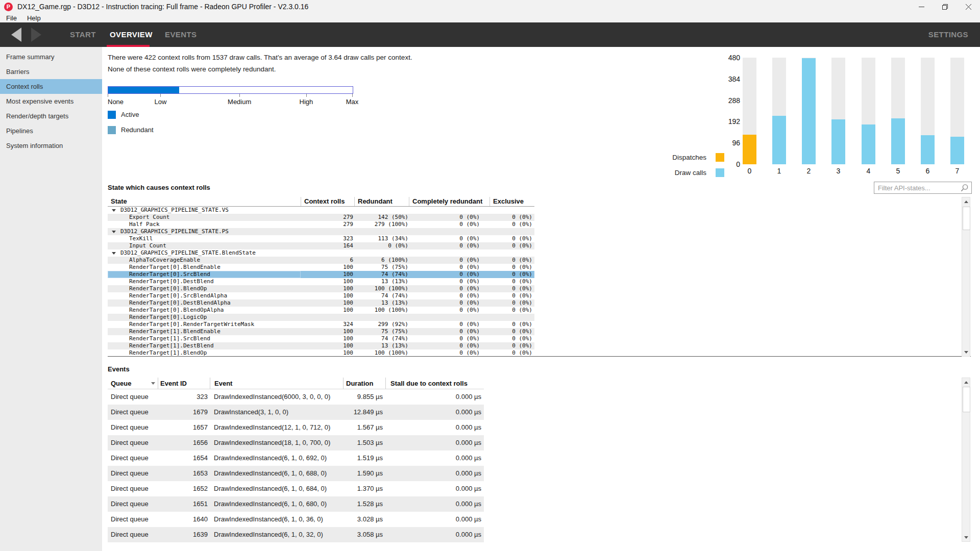 The image size is (980, 551). What do you see at coordinates (11, 18) in the screenshot?
I see `menu-file: File` at bounding box center [11, 18].